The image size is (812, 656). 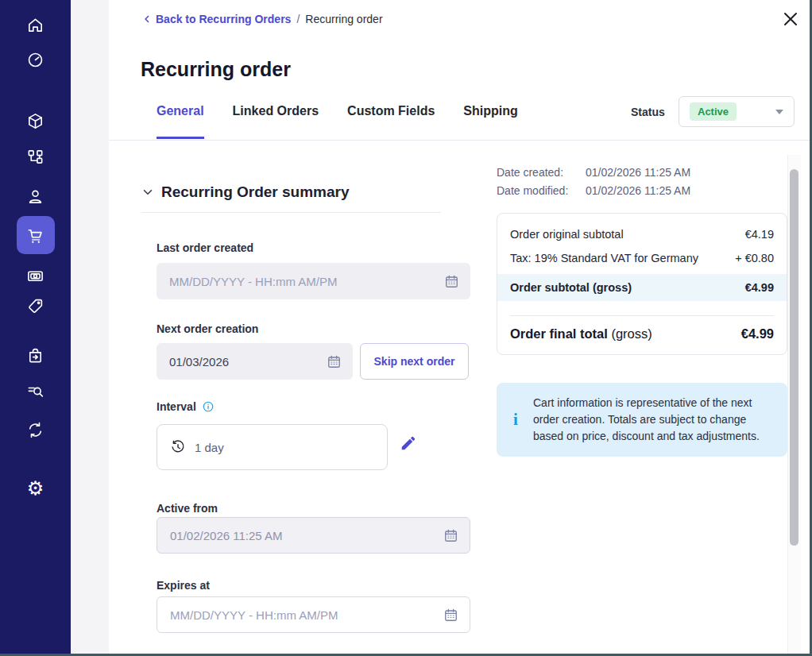 What do you see at coordinates (559, 334) in the screenshot?
I see `final-total-label-bold: Order final total` at bounding box center [559, 334].